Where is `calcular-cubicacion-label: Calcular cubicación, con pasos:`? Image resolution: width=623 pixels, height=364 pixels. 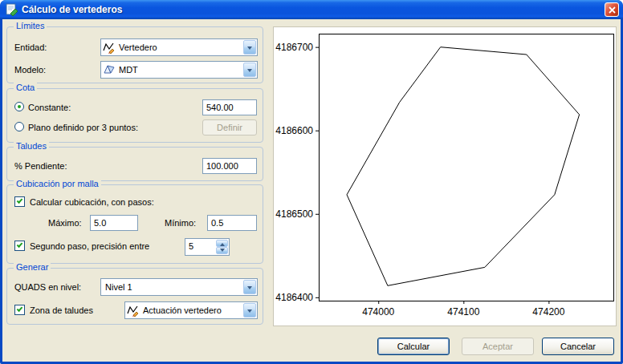 calcular-cubicacion-label: Calcular cubicación, con pasos: is located at coordinates (92, 202).